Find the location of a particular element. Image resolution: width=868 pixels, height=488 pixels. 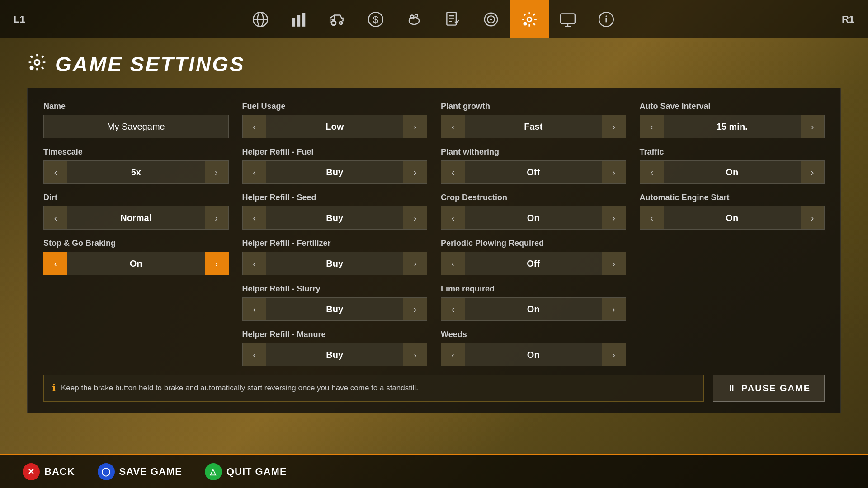

setting-helper-slurry: Helper Refill - Slurry ‹ Buy › is located at coordinates (335, 303).